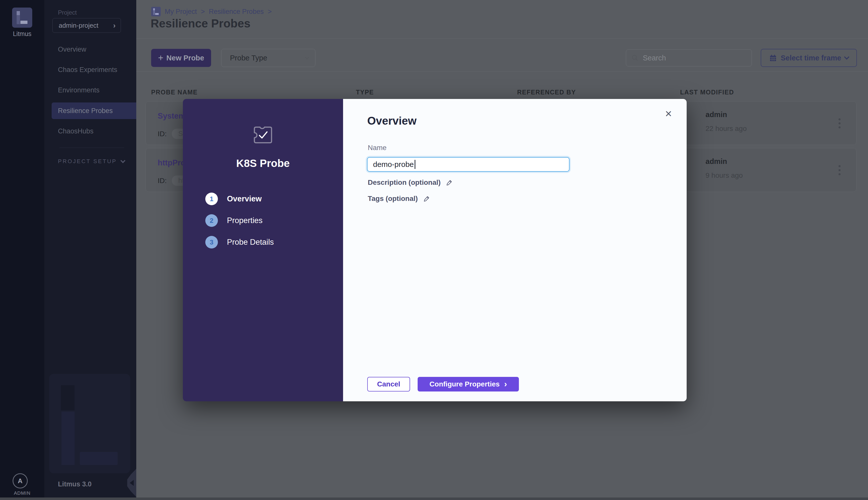 Image resolution: width=868 pixels, height=500 pixels. Describe the element at coordinates (161, 58) in the screenshot. I see `plus-icon: +` at that location.